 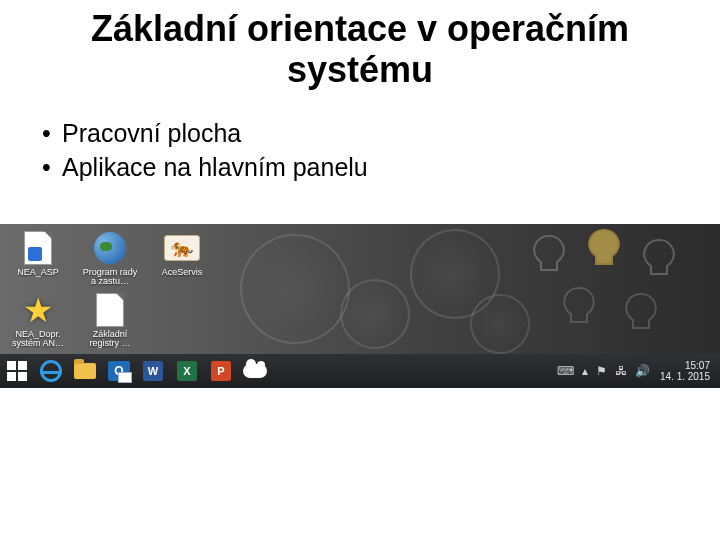 I want to click on desktop-icon-aceservis: 🐅 AceServis, so click(x=182, y=258).